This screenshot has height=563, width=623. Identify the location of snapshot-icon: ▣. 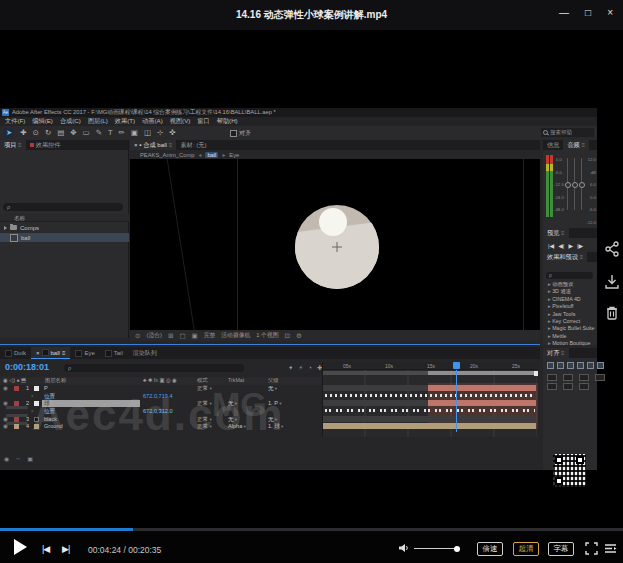
(195, 336).